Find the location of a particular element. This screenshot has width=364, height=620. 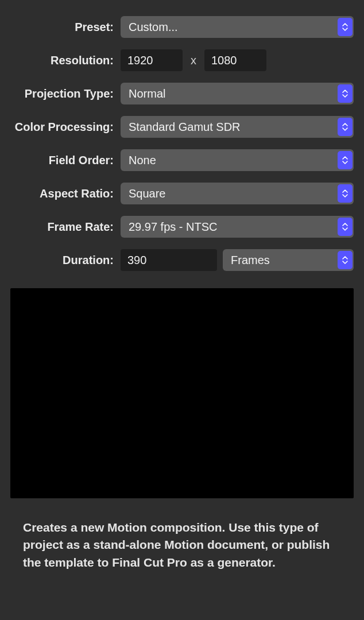

duration-label: Duration: is located at coordinates (65, 261).